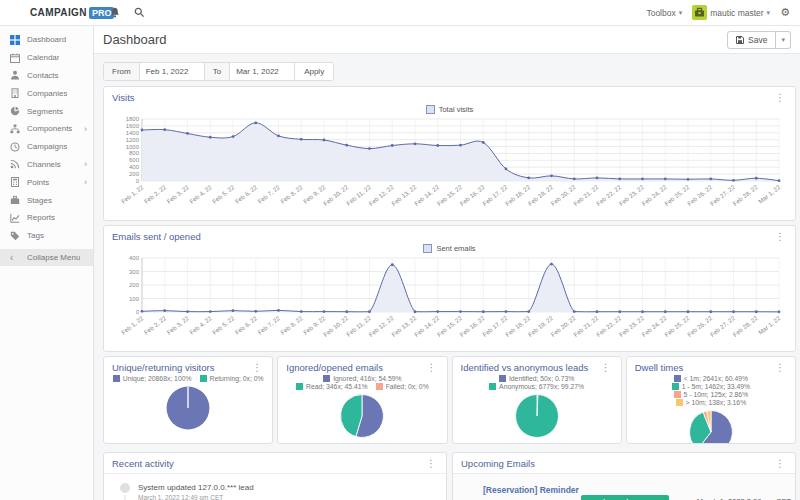  Describe the element at coordinates (16, 40) in the screenshot. I see `dashboard-icon` at that location.